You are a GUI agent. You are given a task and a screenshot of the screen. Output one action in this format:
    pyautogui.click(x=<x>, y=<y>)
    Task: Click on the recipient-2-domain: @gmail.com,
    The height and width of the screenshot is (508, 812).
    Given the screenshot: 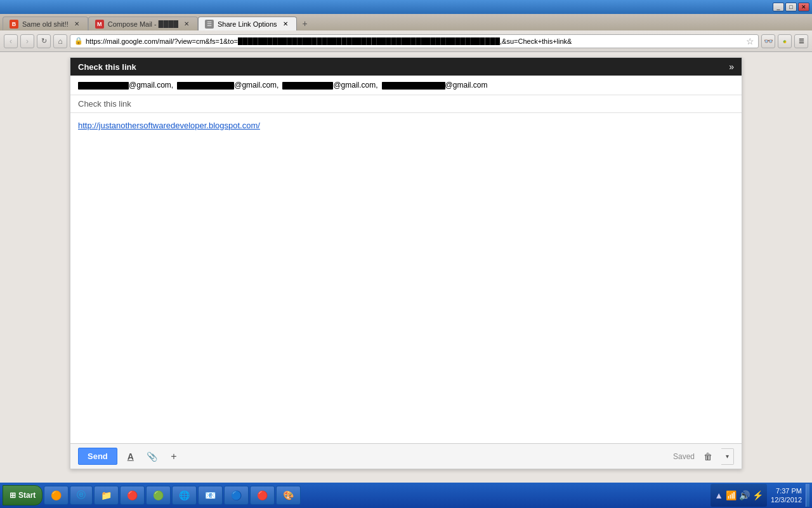 What is the action you would take?
    pyautogui.click(x=256, y=85)
    